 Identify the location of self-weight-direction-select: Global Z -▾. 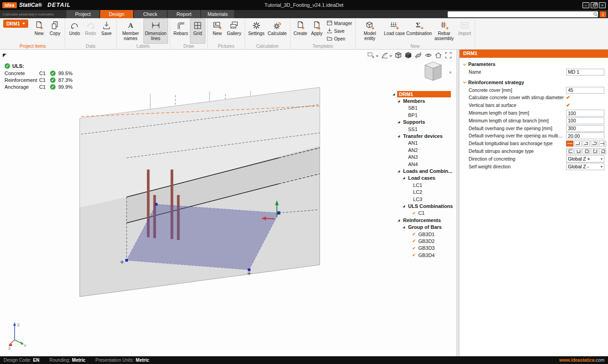
(585, 167).